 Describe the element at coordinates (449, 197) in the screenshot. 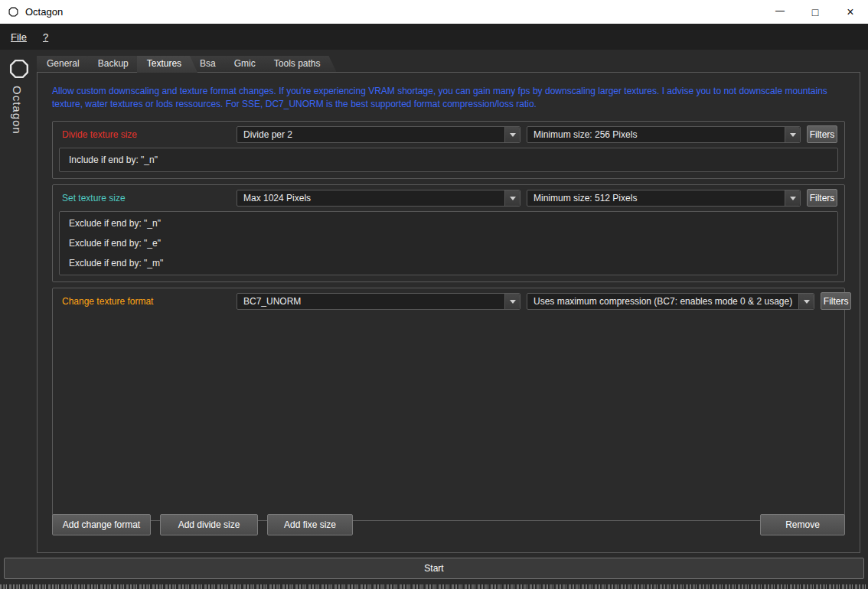

I see `group-controls-row: Set texture size Max 1024 Pixels Minimum…` at that location.